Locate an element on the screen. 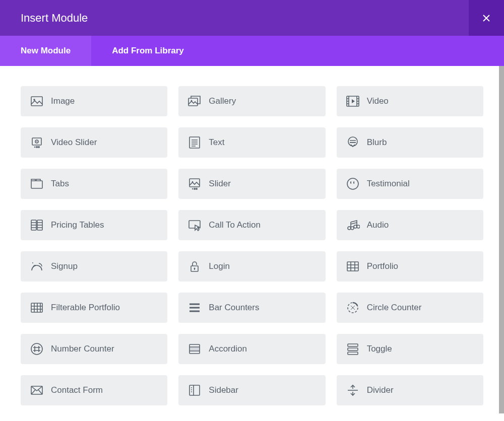 This screenshot has width=504, height=421. module-video-slider: Video Slider is located at coordinates (94, 143).